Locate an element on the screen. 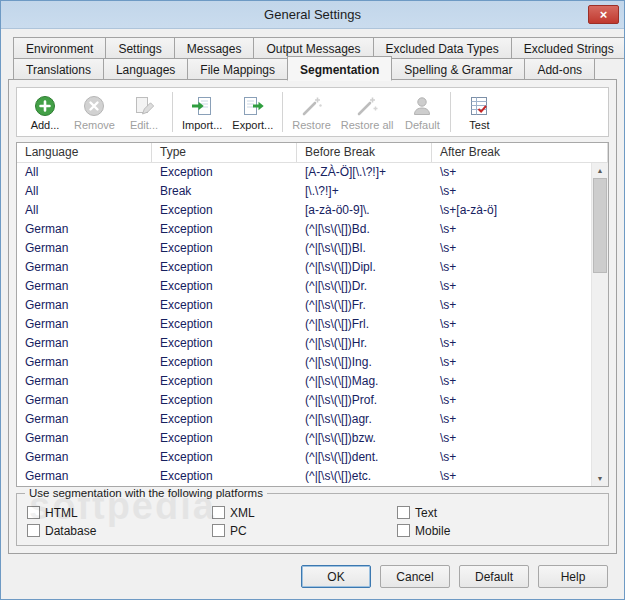 The width and height of the screenshot is (625, 600). test-button: Test is located at coordinates (479, 112).